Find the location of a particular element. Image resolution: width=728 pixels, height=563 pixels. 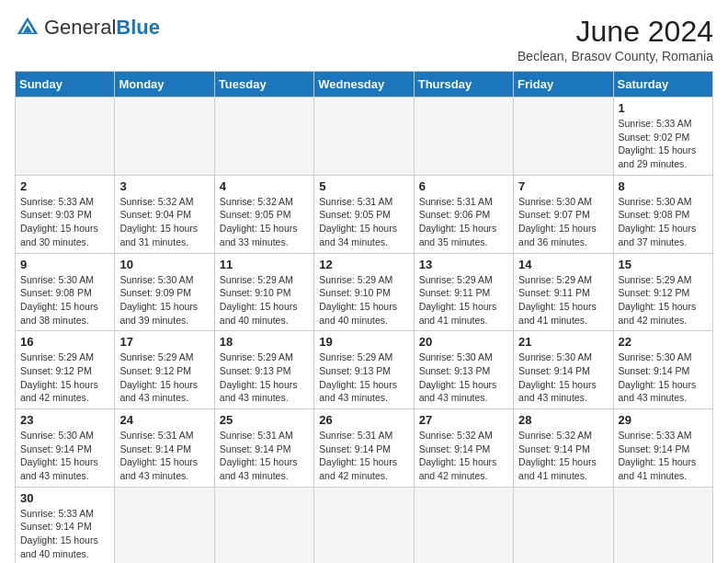

calendar-cell: 26Sunrise: 5:31 AM Sunset: 9:14 PM Dayli… is located at coordinates (364, 449).